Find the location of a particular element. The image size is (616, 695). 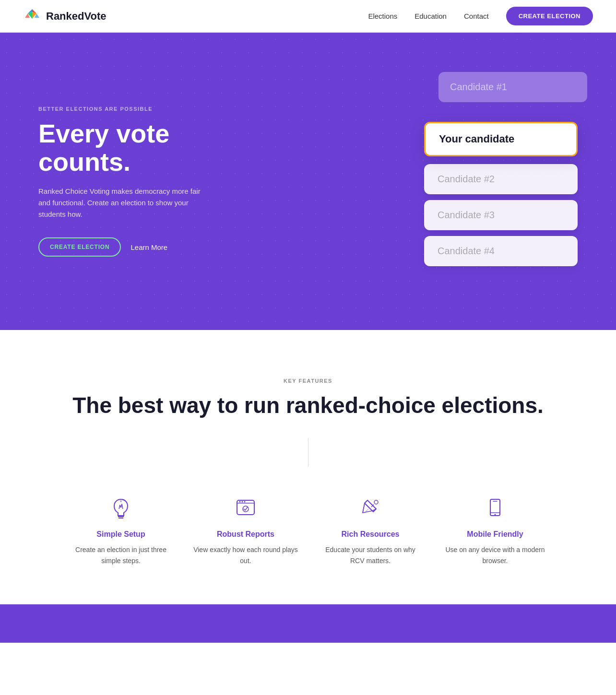

hero-actions: CREATE ELECTION Learn More is located at coordinates (139, 247).